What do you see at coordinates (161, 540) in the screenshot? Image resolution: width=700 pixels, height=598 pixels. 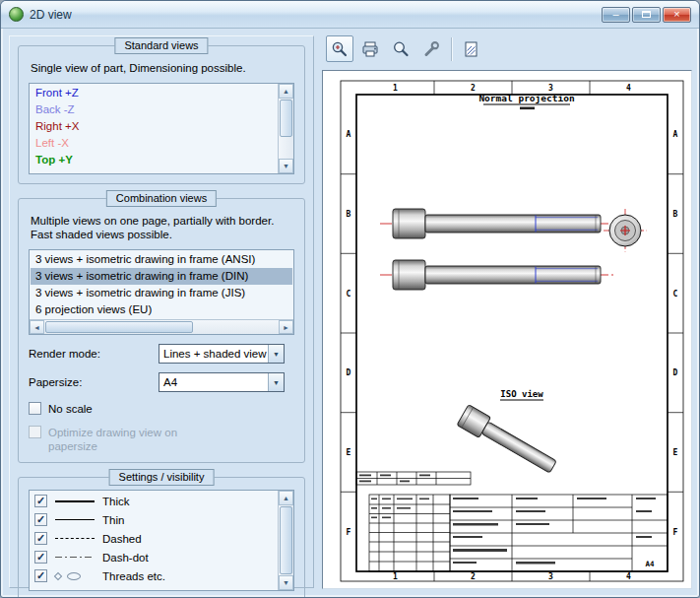 I see `settings-list: ✓ Thick ✓ Thin ✓ Dashed` at bounding box center [161, 540].